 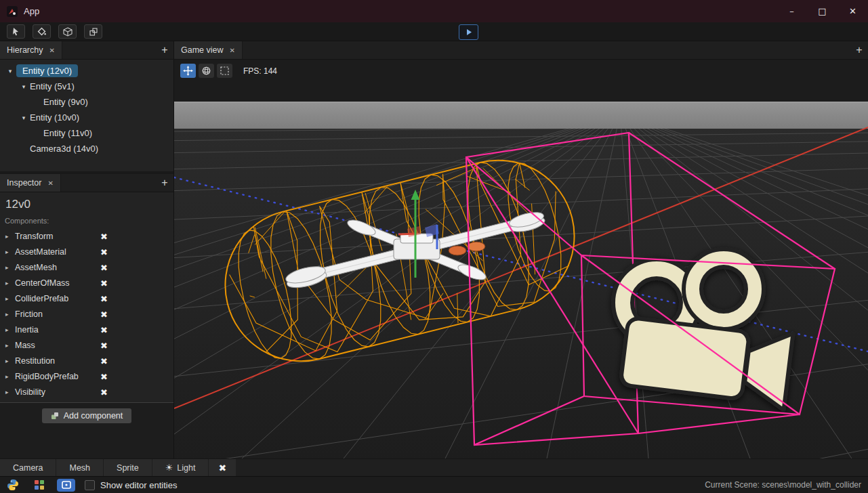 What do you see at coordinates (28, 467) in the screenshot?
I see `bottom-tab-camera: Camera` at bounding box center [28, 467].